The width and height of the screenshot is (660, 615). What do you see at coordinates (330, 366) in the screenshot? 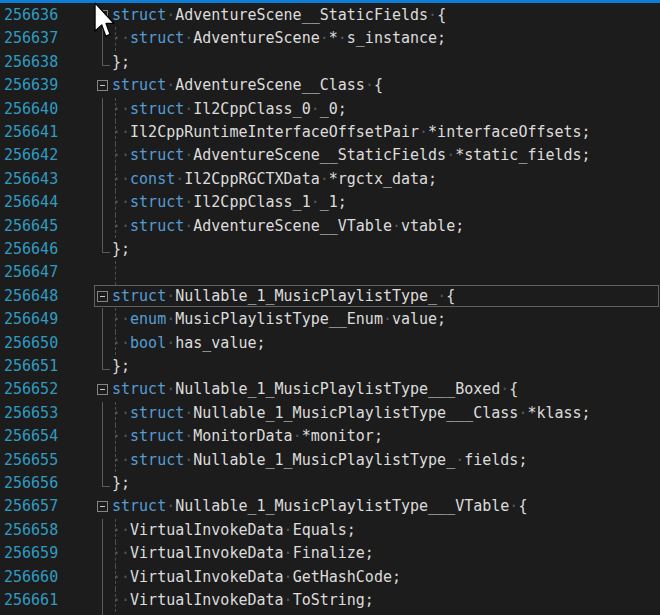
I see `code-line: 256651};` at bounding box center [330, 366].